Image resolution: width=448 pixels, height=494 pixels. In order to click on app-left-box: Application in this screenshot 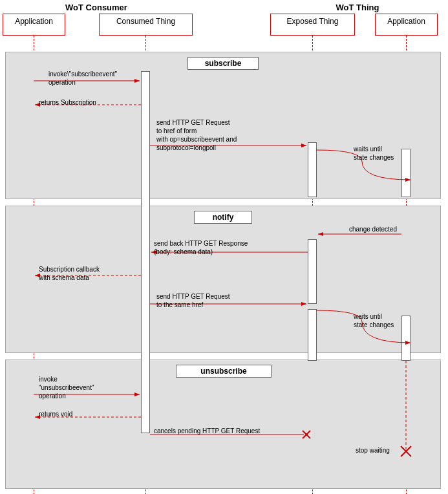, I will do `click(34, 25)`.